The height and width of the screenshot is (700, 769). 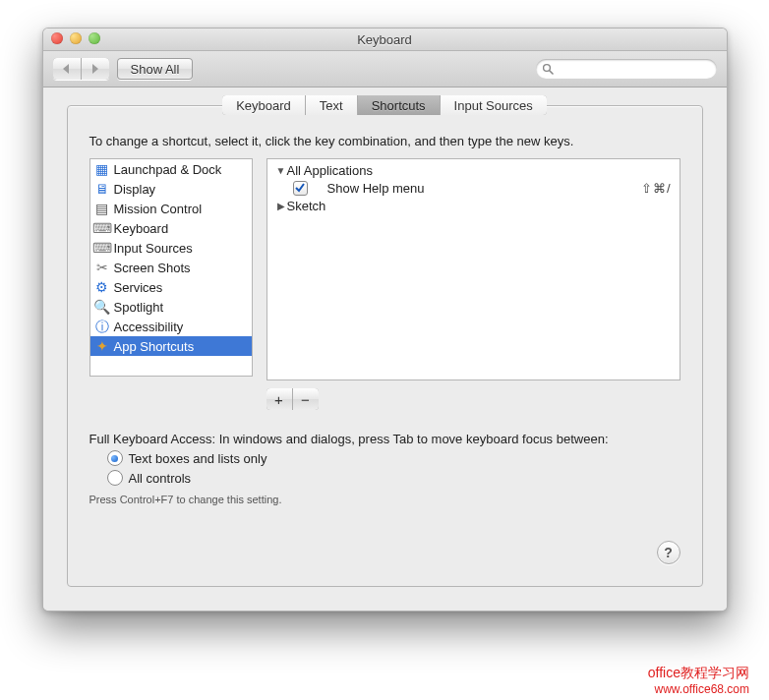 I want to click on category-label: Screen Shots, so click(x=152, y=267).